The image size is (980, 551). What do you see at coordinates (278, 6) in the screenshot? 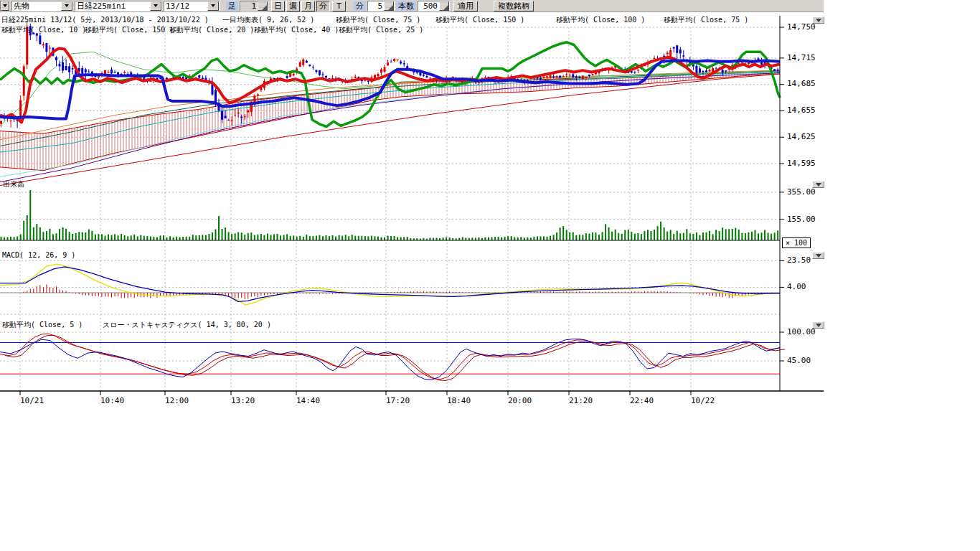
I see `period-day-button: 日` at bounding box center [278, 6].